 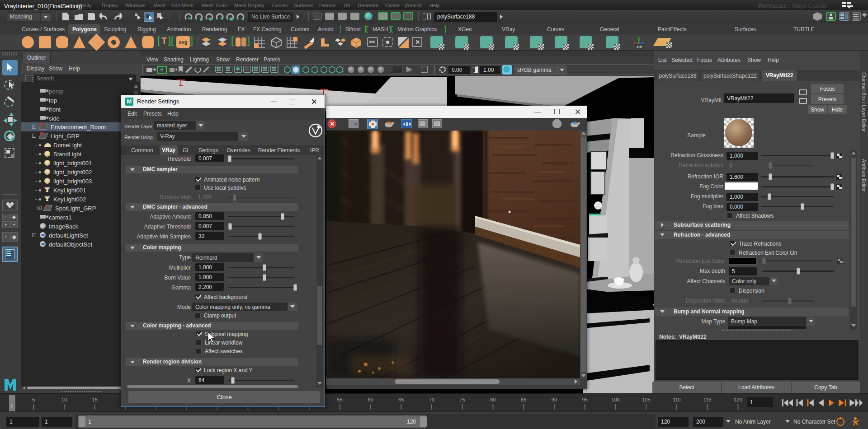 What do you see at coordinates (370, 400) in the screenshot?
I see `svg-text: 60` at bounding box center [370, 400].